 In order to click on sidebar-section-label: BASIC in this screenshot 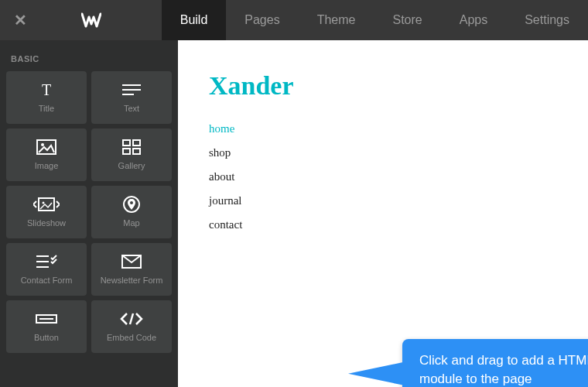, I will do `click(89, 60)`.